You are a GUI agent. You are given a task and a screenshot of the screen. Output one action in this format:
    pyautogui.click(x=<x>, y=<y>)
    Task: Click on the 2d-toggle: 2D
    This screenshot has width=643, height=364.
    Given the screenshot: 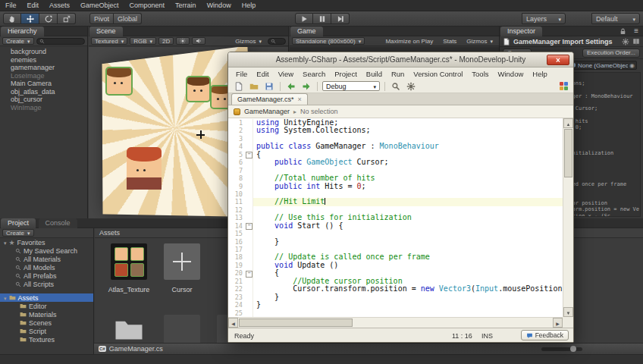 What is the action you would take?
    pyautogui.click(x=166, y=41)
    